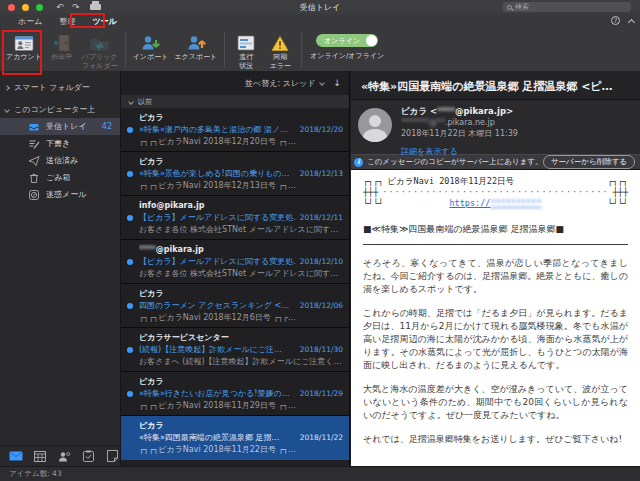 This screenshot has height=481, width=640. I want to click on calendar-module-icon, so click(40, 456).